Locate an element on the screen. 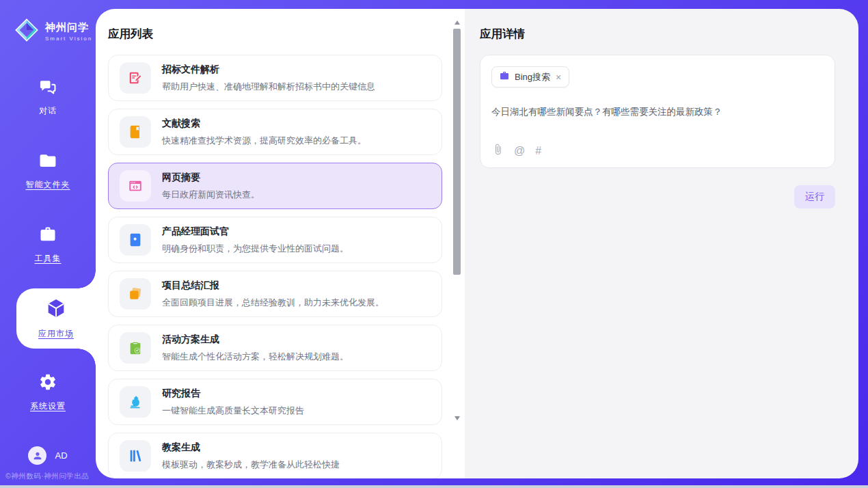 This screenshot has height=488, width=868. books-icon is located at coordinates (135, 456).